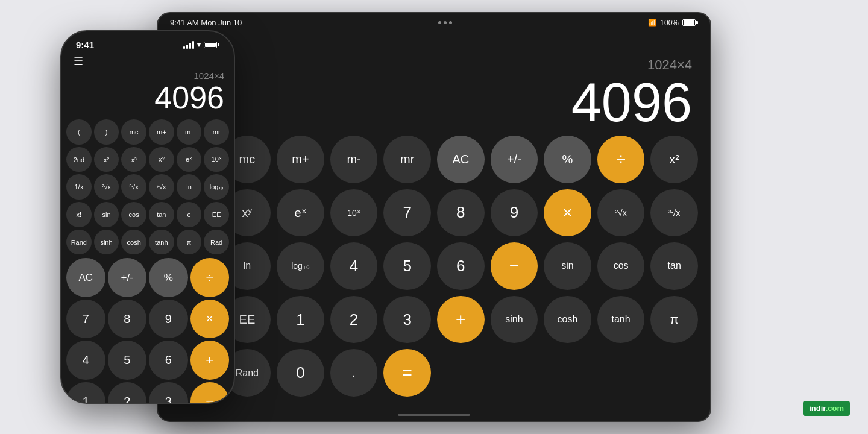  I want to click on ipad-toolbar, so click(434, 42).